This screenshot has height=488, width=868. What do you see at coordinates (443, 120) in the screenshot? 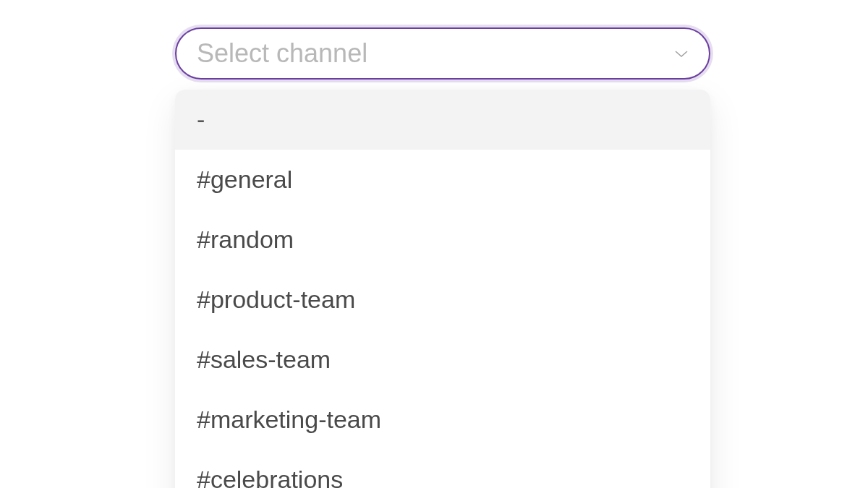
I see `dropdown-item-empty: -` at bounding box center [443, 120].